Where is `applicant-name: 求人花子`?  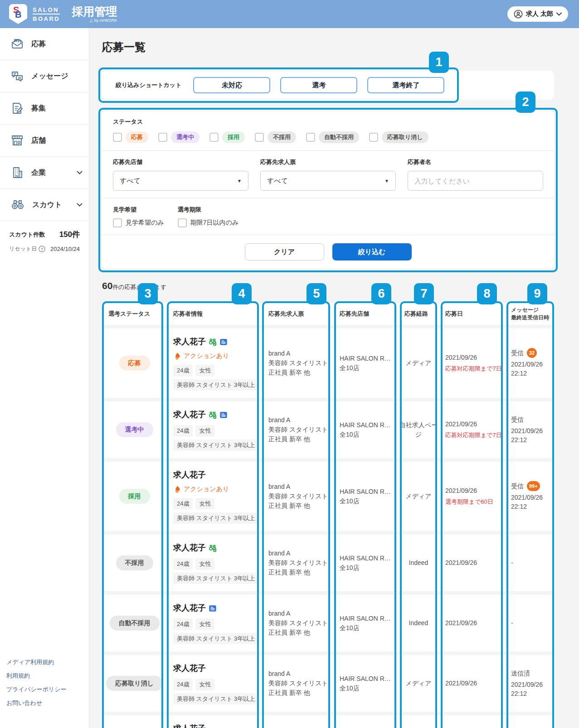
applicant-name: 求人花子 is located at coordinates (190, 608).